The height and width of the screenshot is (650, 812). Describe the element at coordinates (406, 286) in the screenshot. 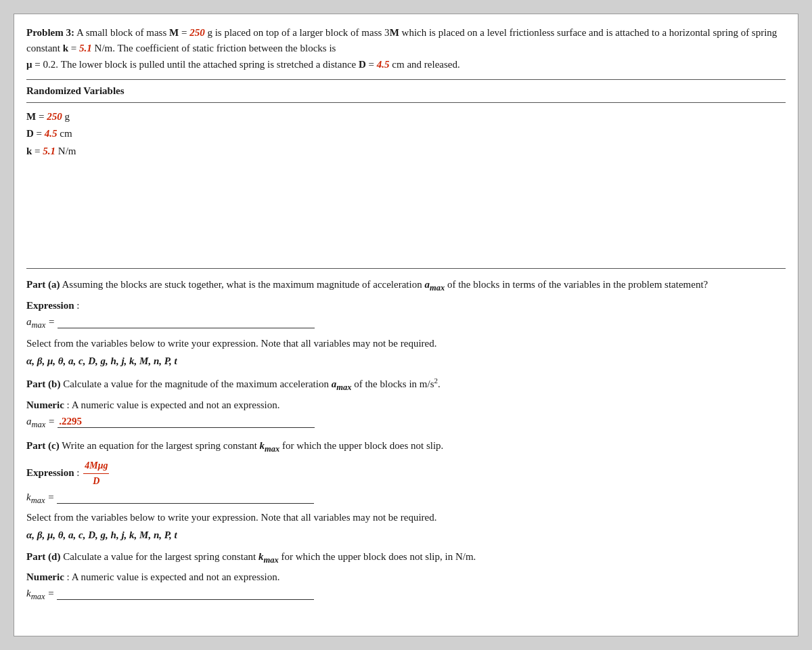

I see `part-a-question: Part (a) Assuming the blocks are stuck t…` at that location.